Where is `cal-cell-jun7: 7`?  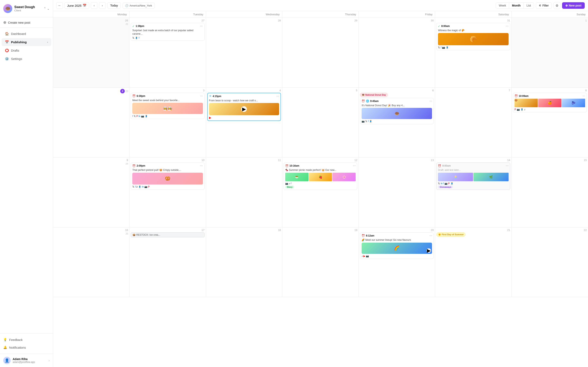 cal-cell-jun7: 7 is located at coordinates (473, 123).